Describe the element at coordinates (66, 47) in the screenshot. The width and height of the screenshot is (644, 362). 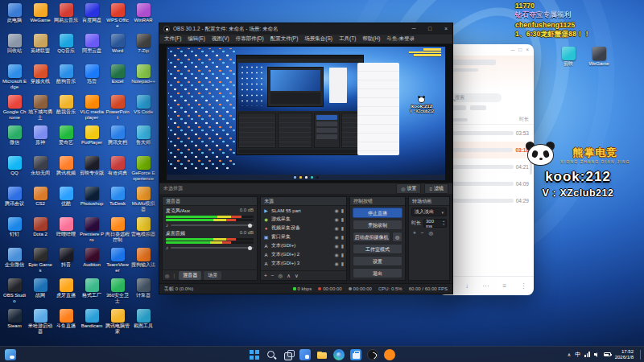
I see `desktop-icon: QQ音乐` at that location.